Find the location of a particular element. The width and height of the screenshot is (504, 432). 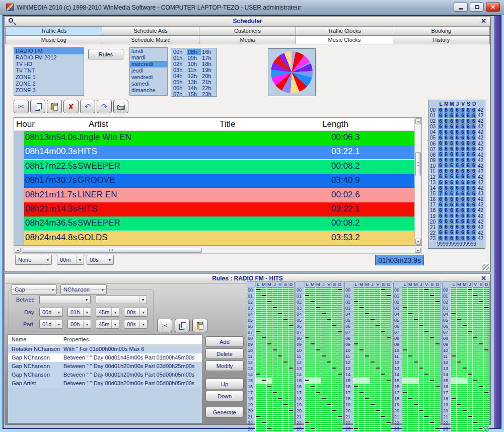

table-row: 08h13m54.0sJingle Win EN00:06.3 is located at coordinates (220, 138).